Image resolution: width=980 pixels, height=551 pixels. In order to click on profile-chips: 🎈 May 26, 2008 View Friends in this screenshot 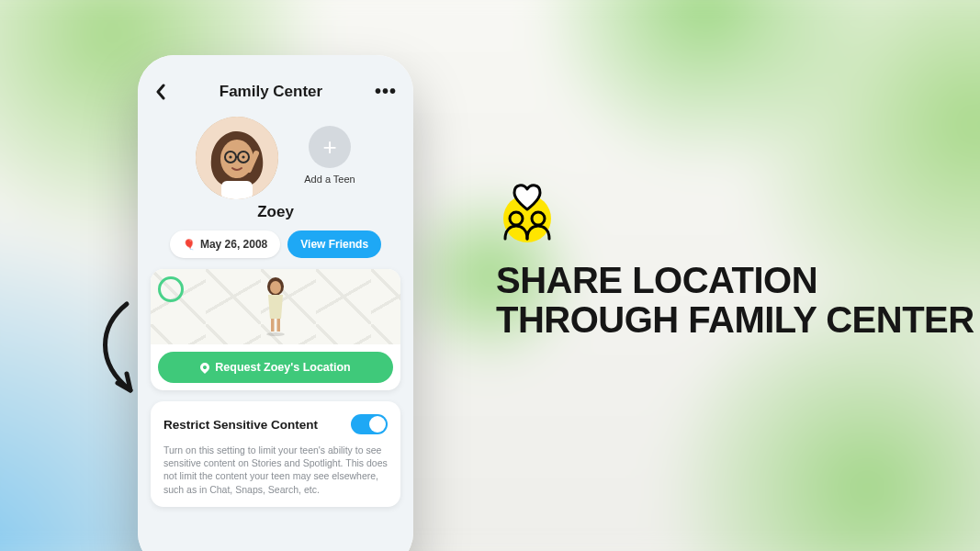, I will do `click(276, 244)`.